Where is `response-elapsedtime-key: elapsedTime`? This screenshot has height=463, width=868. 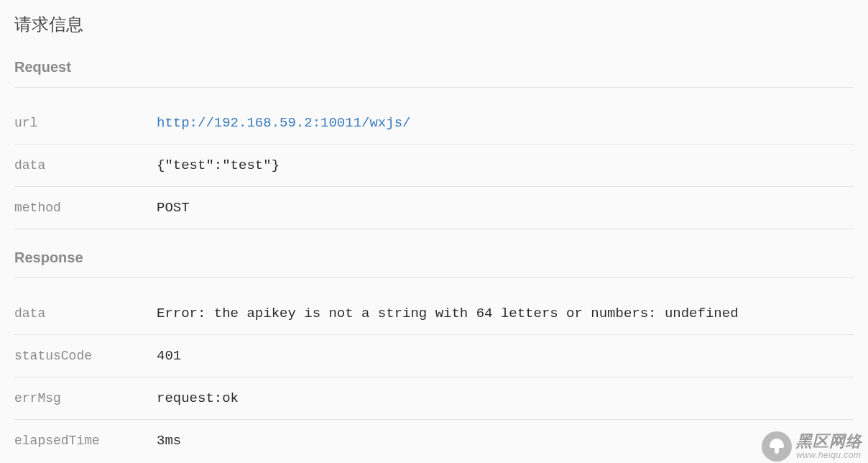
response-elapsedtime-key: elapsedTime is located at coordinates (86, 441).